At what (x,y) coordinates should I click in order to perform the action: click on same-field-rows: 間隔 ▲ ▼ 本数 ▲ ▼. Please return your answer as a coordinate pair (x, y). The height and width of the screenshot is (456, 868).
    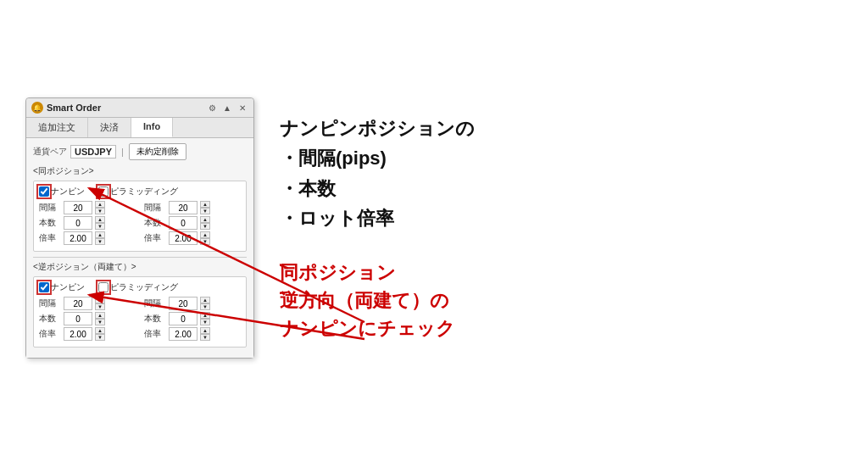
    Looking at the image, I should click on (140, 224).